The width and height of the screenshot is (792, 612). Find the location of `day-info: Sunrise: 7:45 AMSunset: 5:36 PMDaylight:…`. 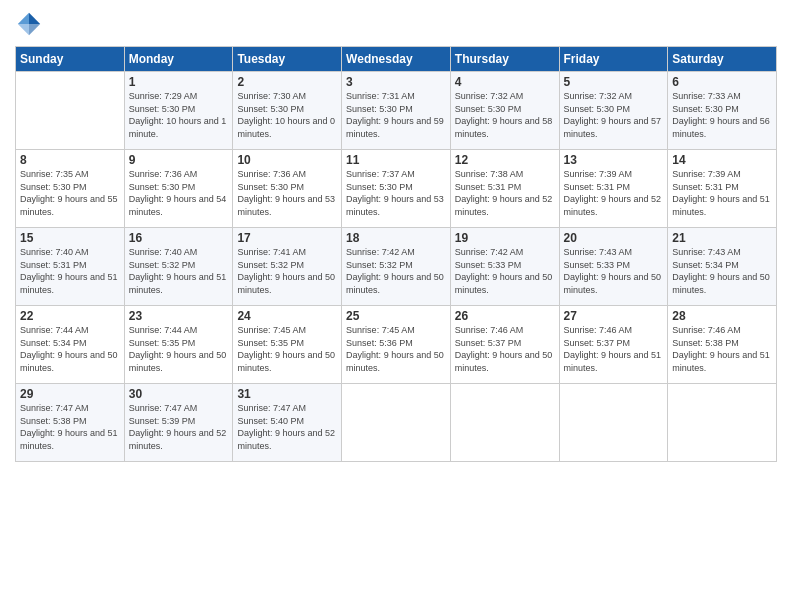

day-info: Sunrise: 7:45 AMSunset: 5:36 PMDaylight:… is located at coordinates (396, 349).